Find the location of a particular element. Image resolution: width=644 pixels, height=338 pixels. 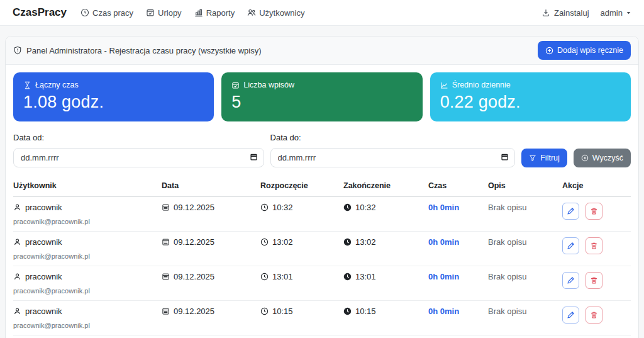

end-time: 13:02 is located at coordinates (366, 242).